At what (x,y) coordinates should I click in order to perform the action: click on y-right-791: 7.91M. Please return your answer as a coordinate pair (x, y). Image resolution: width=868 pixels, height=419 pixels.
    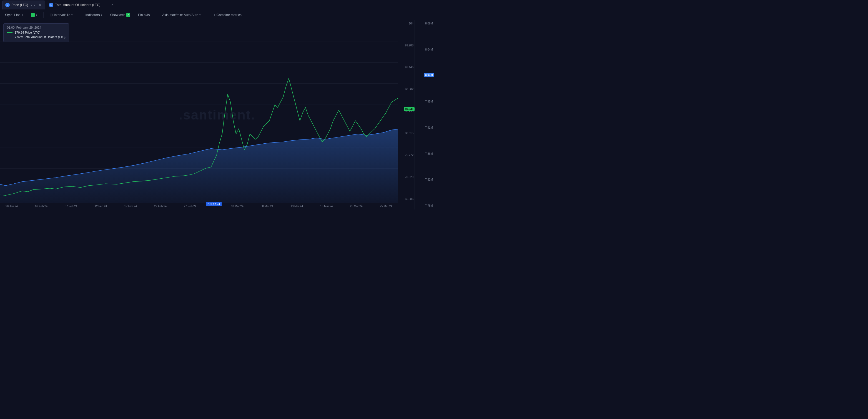
    Looking at the image, I should click on (425, 128).